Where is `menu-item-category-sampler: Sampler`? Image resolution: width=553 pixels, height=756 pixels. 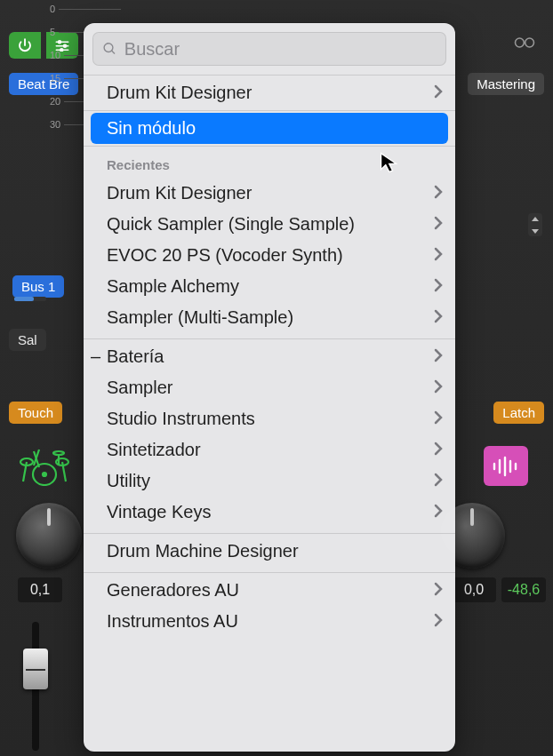 menu-item-category-sampler: Sampler is located at coordinates (269, 387).